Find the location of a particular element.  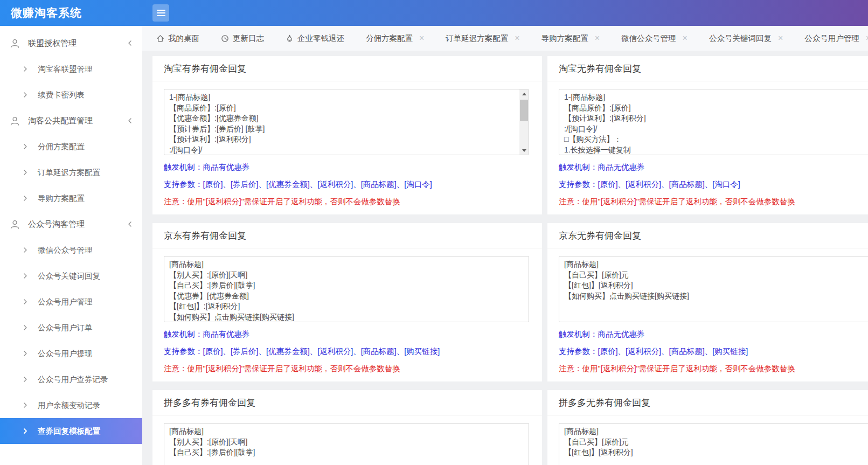

panel-title: 淘宝有券有佣金回复 is located at coordinates (347, 69).